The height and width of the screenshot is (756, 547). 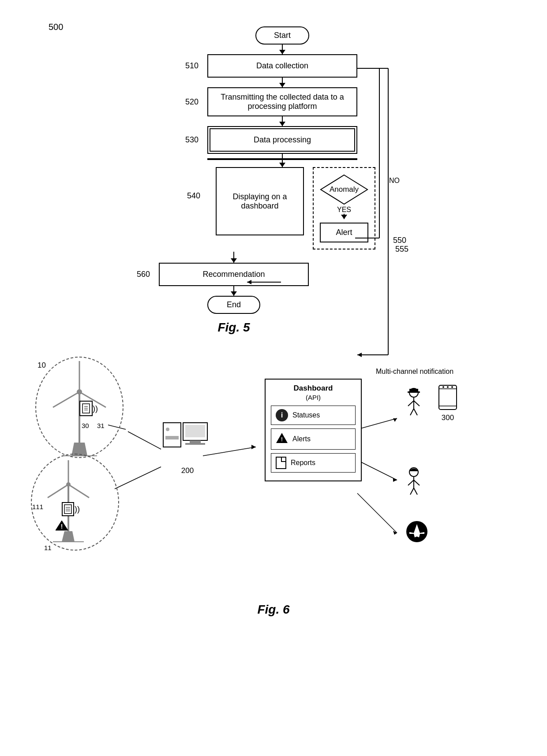 I want to click on step550-label: 550, so click(x=400, y=241).